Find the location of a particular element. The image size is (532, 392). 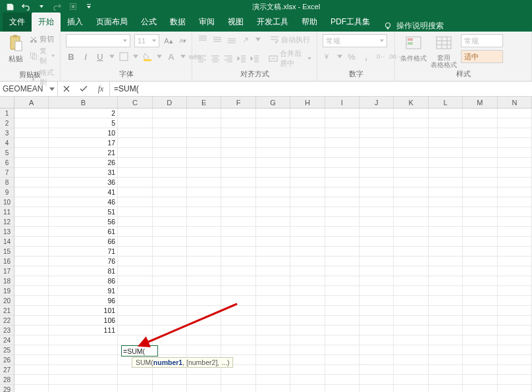

save-icon is located at coordinates (10, 7).